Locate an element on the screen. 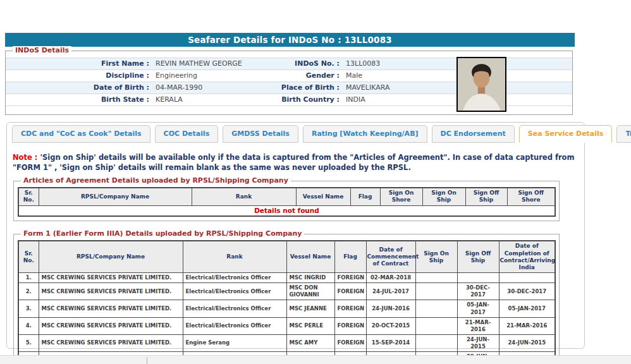 The height and width of the screenshot is (364, 631). empty-message: Details not found is located at coordinates (287, 211).